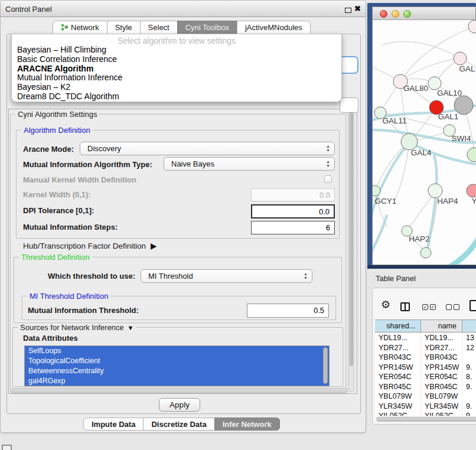 This screenshot has width=476, height=450. Describe the element at coordinates (70, 227) in the screenshot. I see `mi-steps-label: Mutual Information Steps:` at that location.